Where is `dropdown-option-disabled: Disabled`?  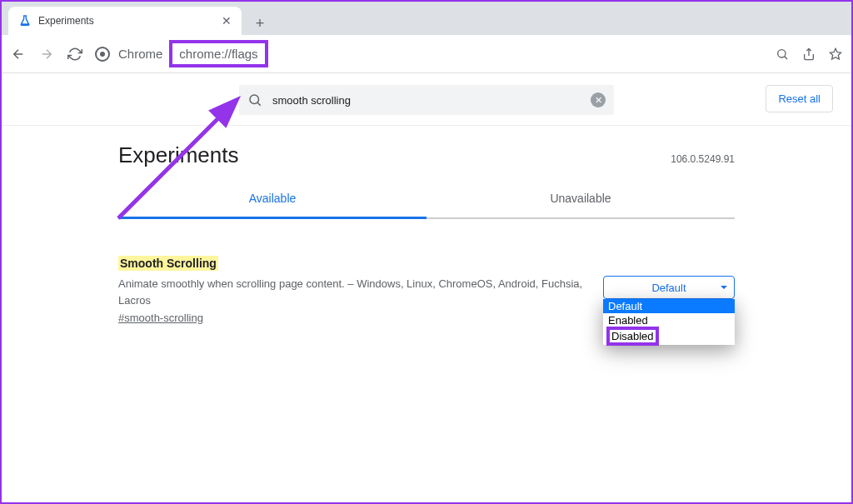 dropdown-option-disabled: Disabled is located at coordinates (669, 337).